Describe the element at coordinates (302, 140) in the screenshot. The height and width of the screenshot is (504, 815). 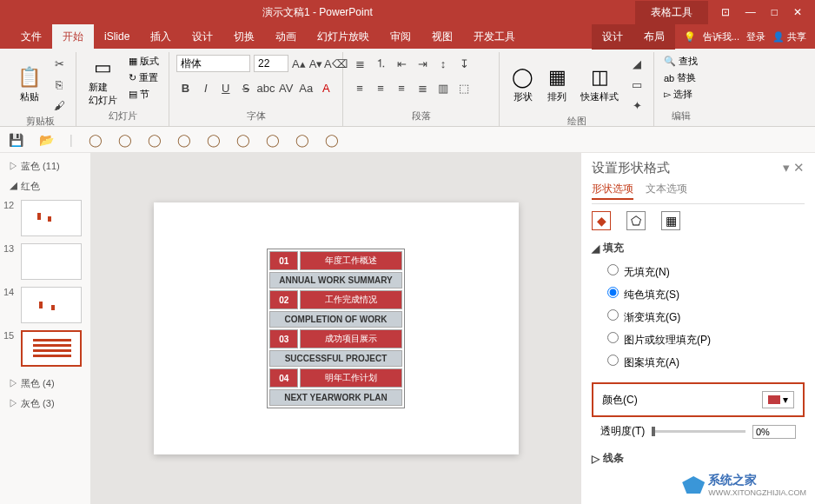
I see `tool-8: ◯` at that location.